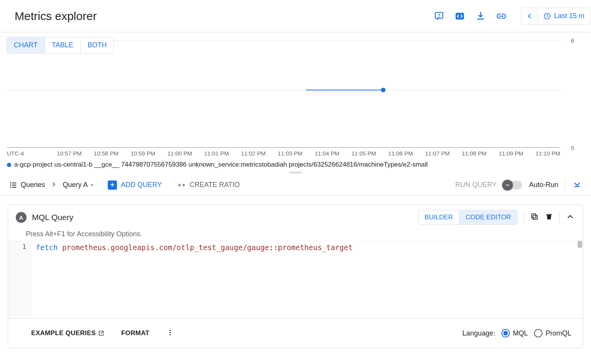  What do you see at coordinates (534, 217) in the screenshot?
I see `copy-icon` at bounding box center [534, 217].